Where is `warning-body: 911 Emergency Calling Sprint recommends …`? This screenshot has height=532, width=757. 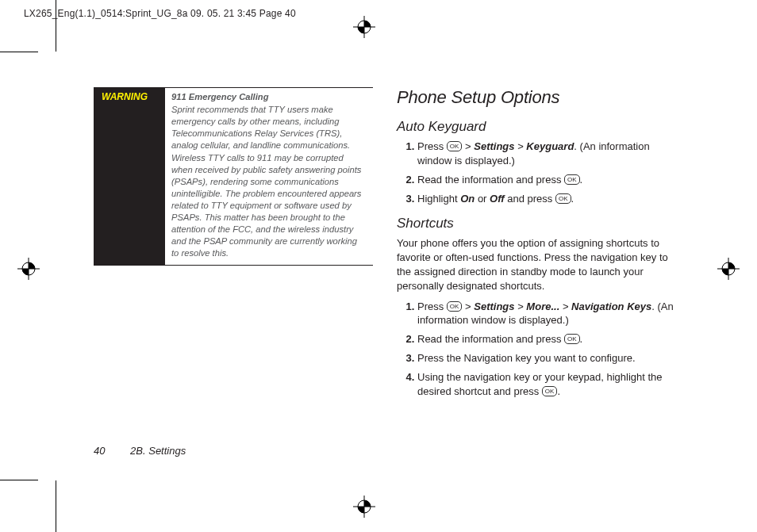 warning-body: 911 Emergency Calling Sprint recommends … is located at coordinates (269, 176).